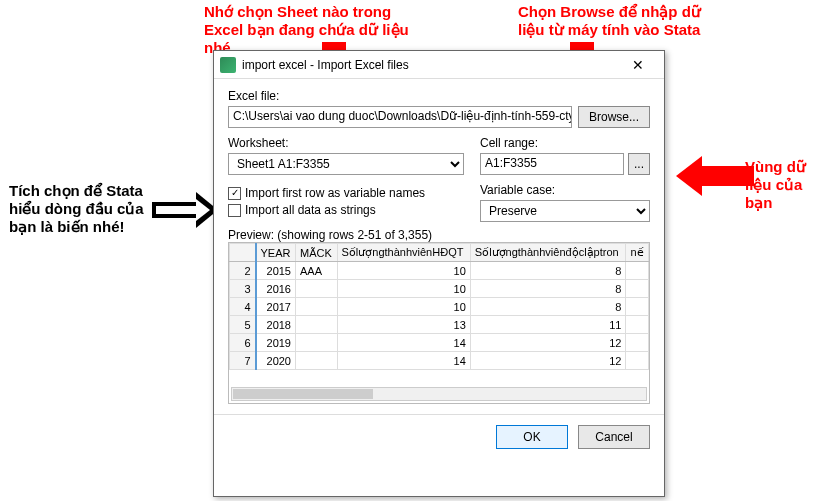  I want to click on horizontal-scrollbar, so click(439, 394).